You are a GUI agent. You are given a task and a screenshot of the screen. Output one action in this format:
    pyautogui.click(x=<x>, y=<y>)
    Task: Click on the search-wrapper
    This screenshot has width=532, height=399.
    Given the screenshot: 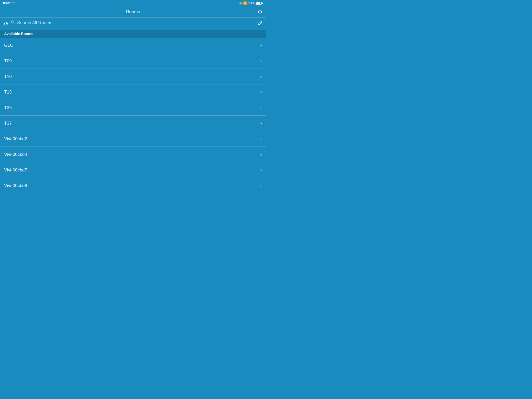 What is the action you would take?
    pyautogui.click(x=133, y=24)
    